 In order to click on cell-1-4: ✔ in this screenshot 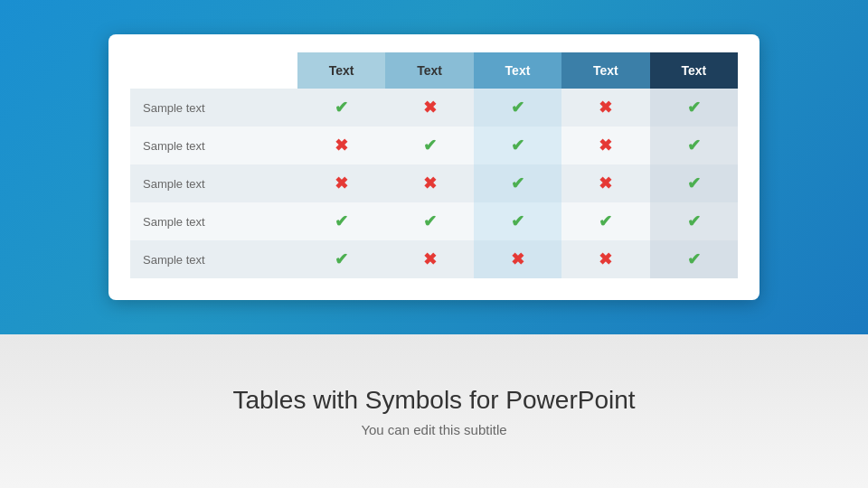, I will do `click(694, 145)`.